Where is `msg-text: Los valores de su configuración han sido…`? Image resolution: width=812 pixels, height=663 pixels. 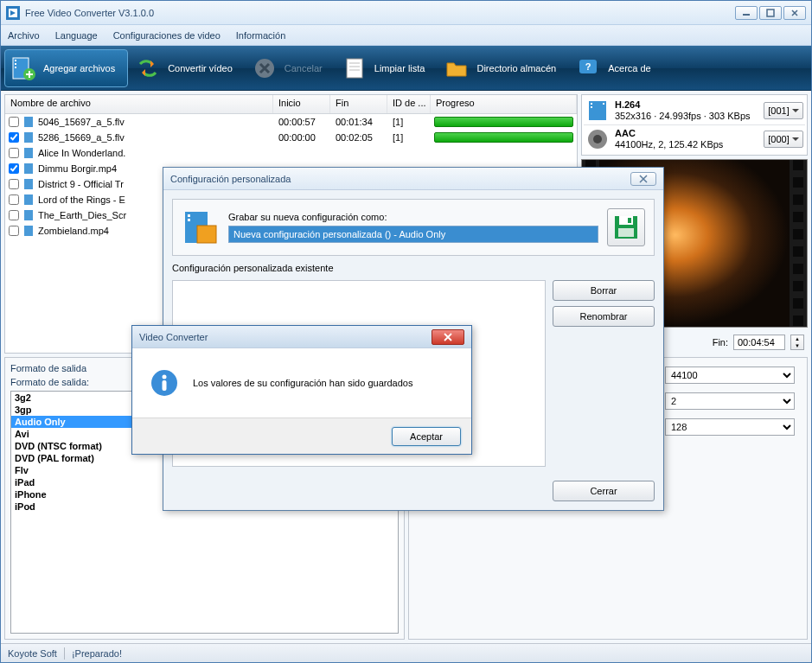 msg-text: Los valores de su configuración han sido… is located at coordinates (303, 383).